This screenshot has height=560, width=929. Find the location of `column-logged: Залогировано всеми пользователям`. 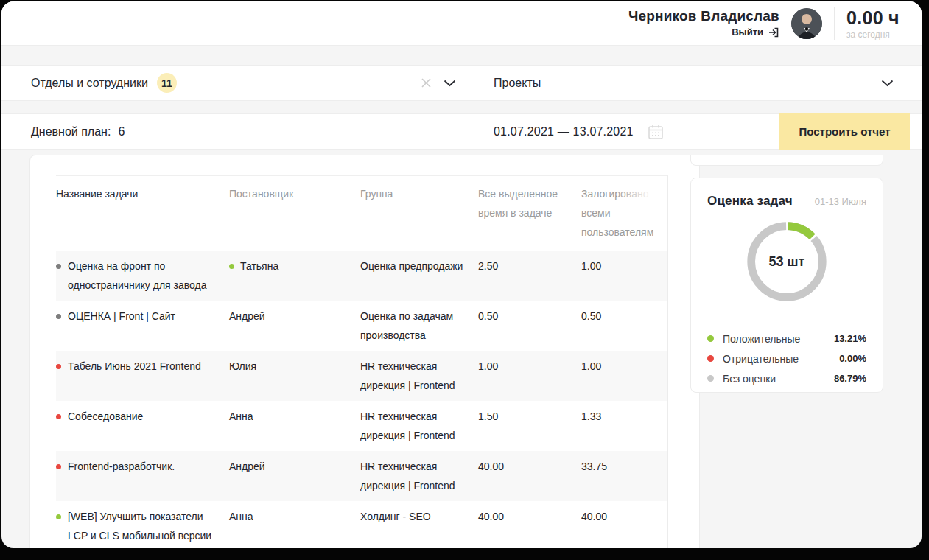

column-logged: Залогировано всеми пользователям is located at coordinates (625, 213).